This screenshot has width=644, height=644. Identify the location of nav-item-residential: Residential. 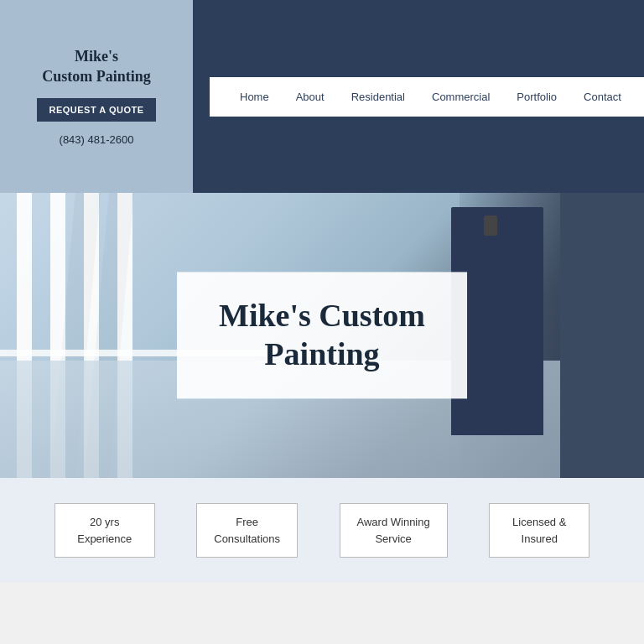
(378, 97).